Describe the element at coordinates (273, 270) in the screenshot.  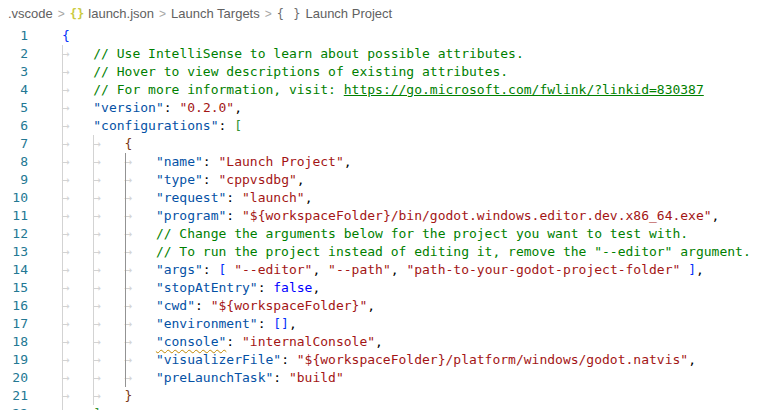
I see `code-token: "--editor"` at that location.